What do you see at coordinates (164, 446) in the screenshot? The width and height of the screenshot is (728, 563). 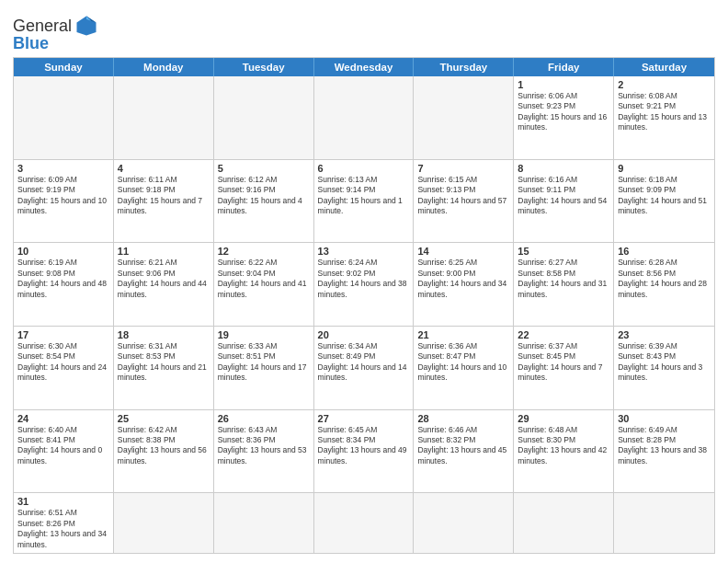 I see `day-info: Sunrise: 6:42 AM Sunset: 8:38 PM Dayligh…` at bounding box center [164, 446].